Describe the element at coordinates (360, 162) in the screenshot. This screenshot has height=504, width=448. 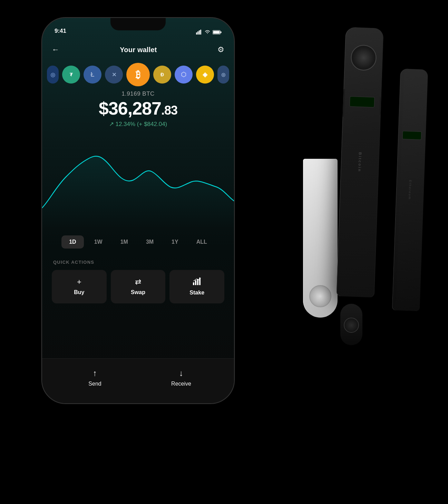
I see `ledger-nano-x-label: Bitcoin` at that location.